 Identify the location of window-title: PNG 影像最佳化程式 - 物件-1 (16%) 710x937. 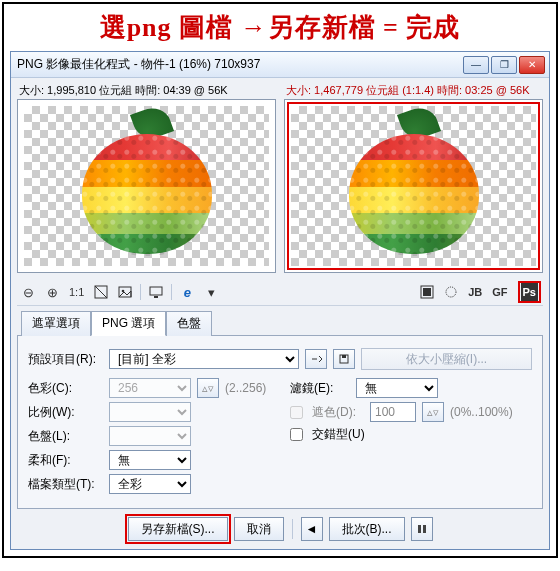
(240, 64).